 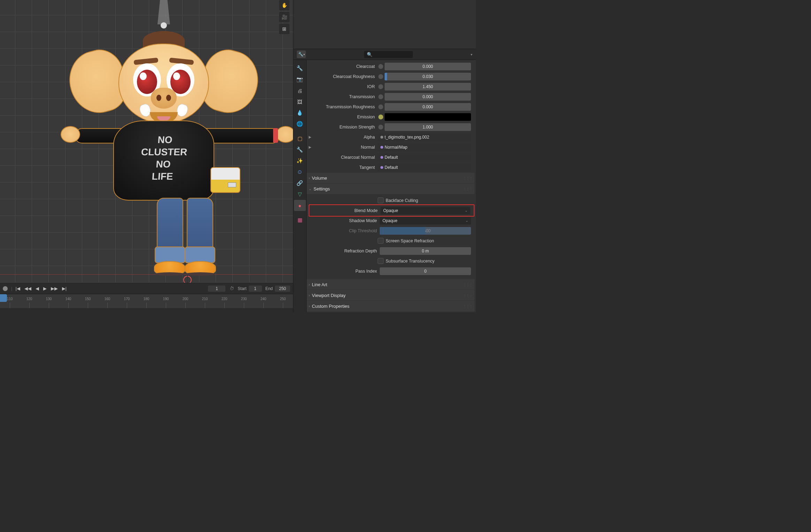 I want to click on tab-particle: ✨, so click(x=300, y=161).